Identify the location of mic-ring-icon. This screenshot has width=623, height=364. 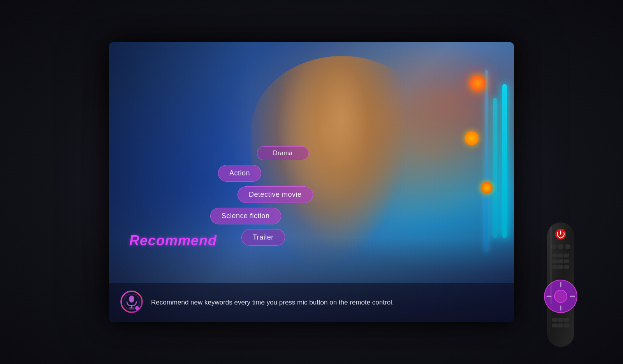
(132, 302).